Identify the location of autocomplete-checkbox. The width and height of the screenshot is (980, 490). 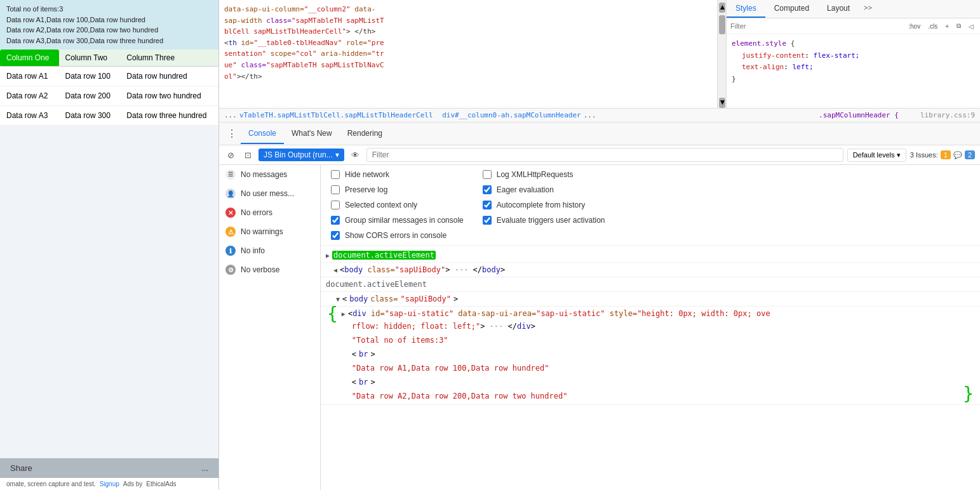
(487, 205).